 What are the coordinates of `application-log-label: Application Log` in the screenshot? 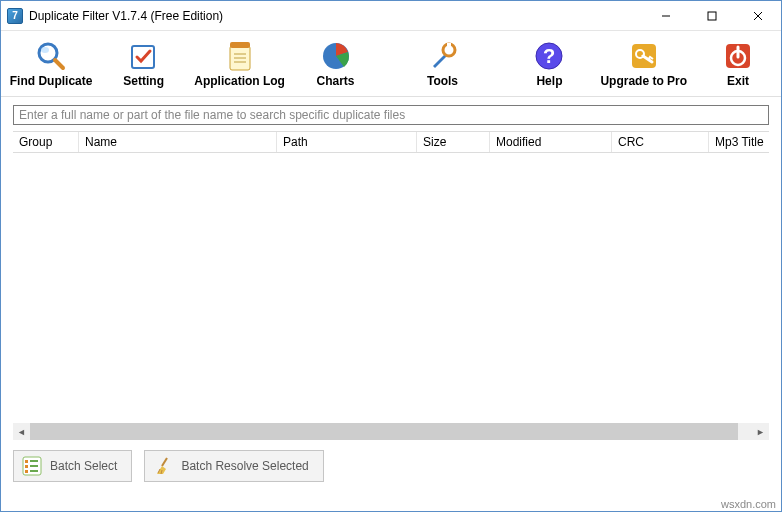 It's located at (240, 81).